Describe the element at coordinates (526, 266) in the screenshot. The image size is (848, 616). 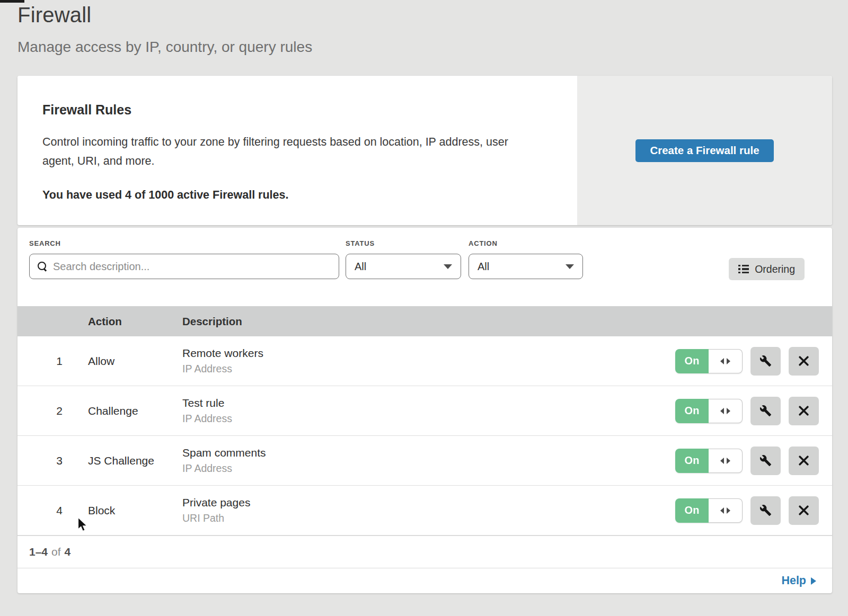
I see `action-select: All` at that location.